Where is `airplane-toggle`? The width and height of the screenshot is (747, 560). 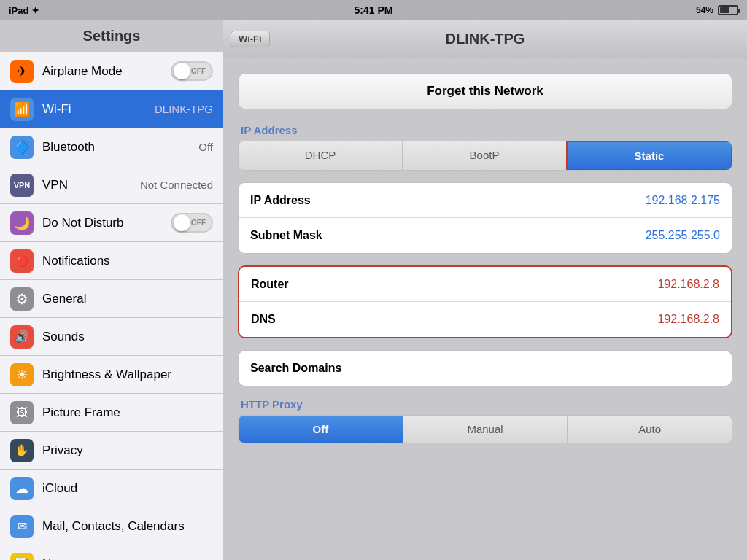 airplane-toggle is located at coordinates (192, 71).